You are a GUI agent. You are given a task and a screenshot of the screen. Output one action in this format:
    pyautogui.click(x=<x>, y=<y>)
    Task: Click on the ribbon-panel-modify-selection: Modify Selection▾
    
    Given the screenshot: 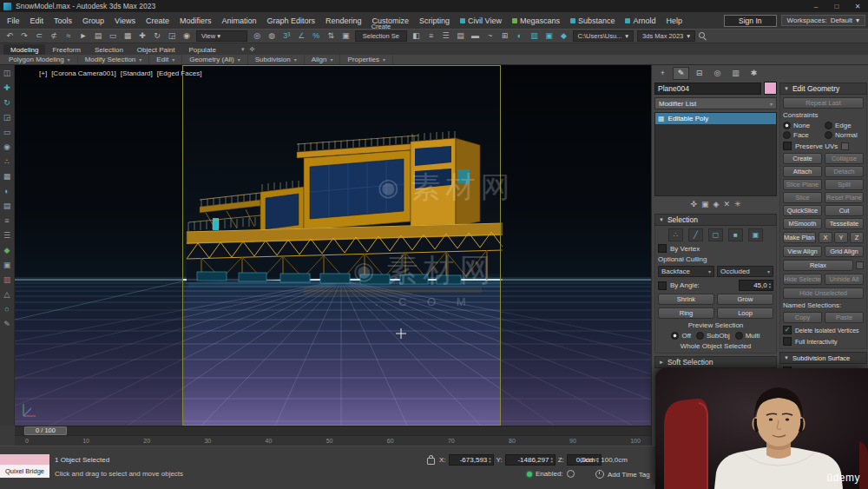 What is the action you would take?
    pyautogui.click(x=115, y=59)
    